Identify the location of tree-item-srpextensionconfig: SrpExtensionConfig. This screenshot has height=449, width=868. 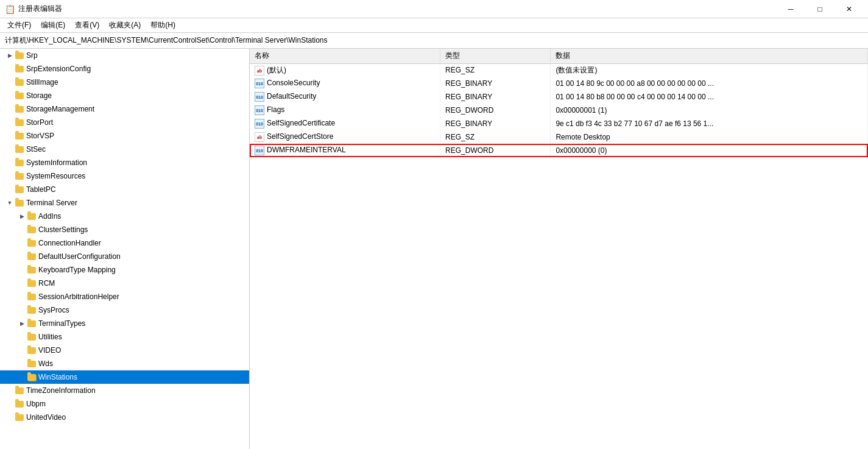
(124, 69).